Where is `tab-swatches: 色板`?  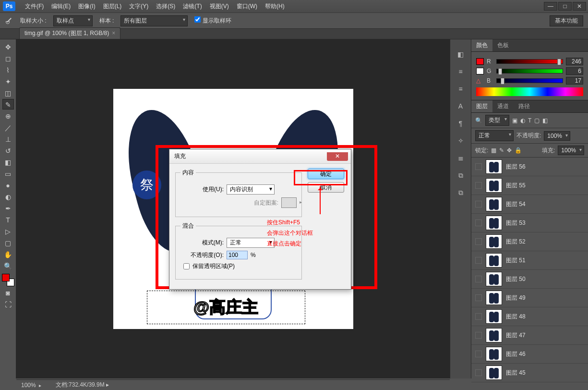 tab-swatches: 色板 is located at coordinates (503, 45).